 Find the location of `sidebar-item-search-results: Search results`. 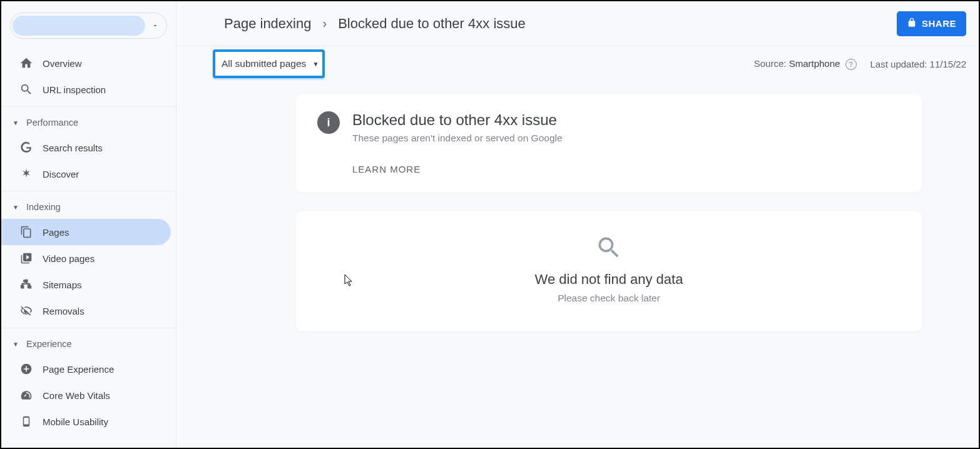

sidebar-item-search-results: Search results is located at coordinates (86, 148).